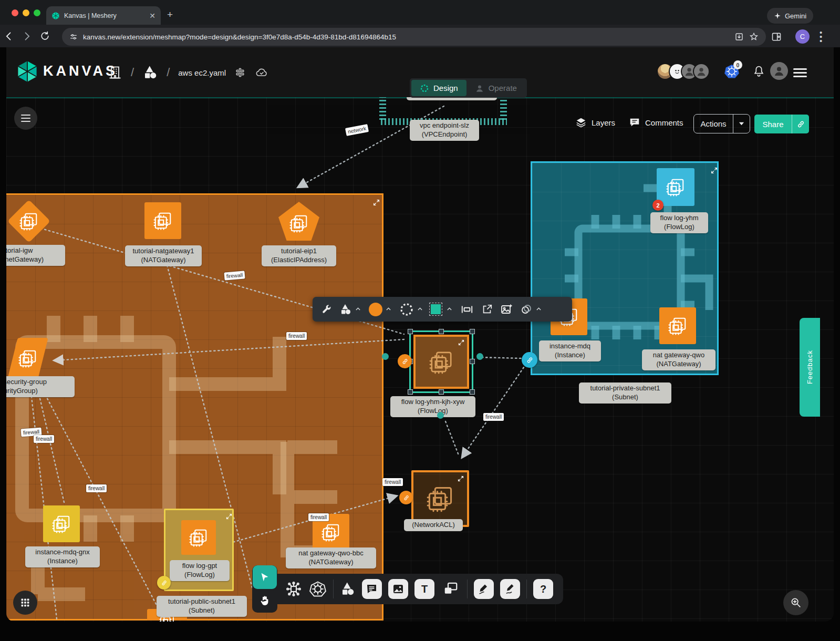  Describe the element at coordinates (26, 13) in the screenshot. I see `window-minimize-button` at that location.